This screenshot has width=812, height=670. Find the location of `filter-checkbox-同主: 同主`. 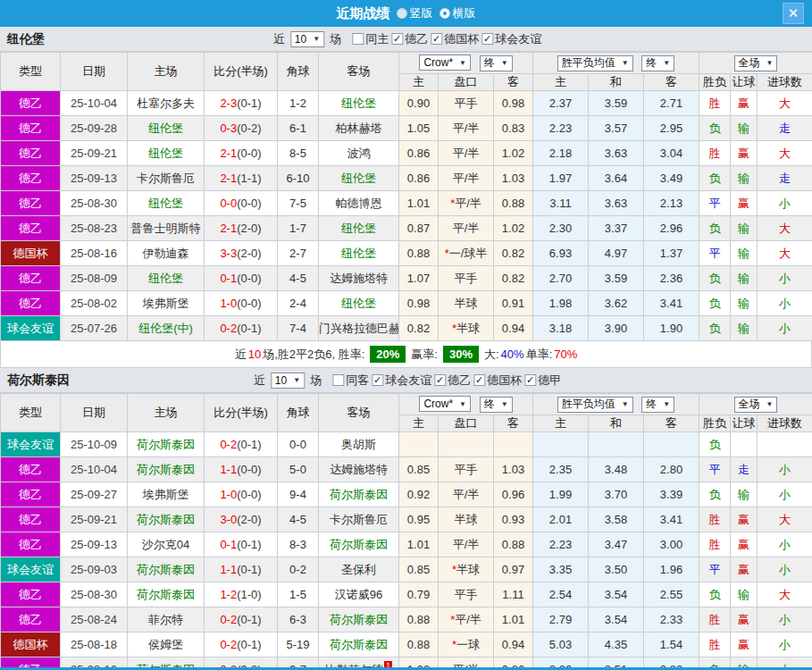

filter-checkbox-同主: 同主 is located at coordinates (370, 39).